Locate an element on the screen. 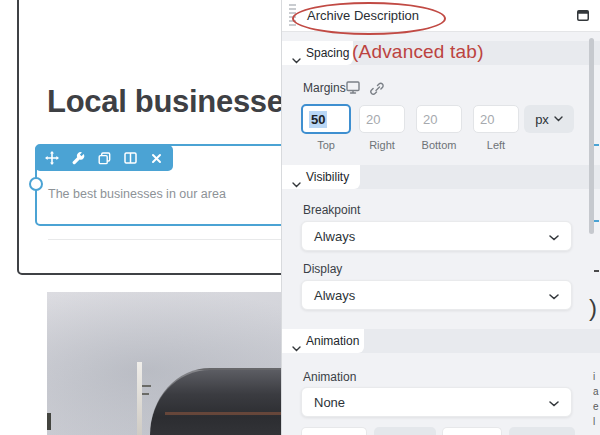 This screenshot has height=435, width=600. module-toolbar is located at coordinates (104, 158).